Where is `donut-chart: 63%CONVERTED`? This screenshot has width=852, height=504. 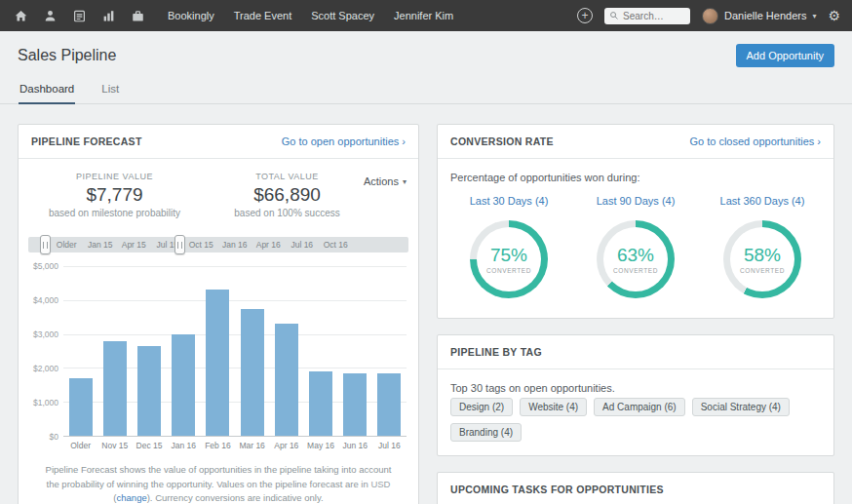 donut-chart: 63%CONVERTED is located at coordinates (636, 259).